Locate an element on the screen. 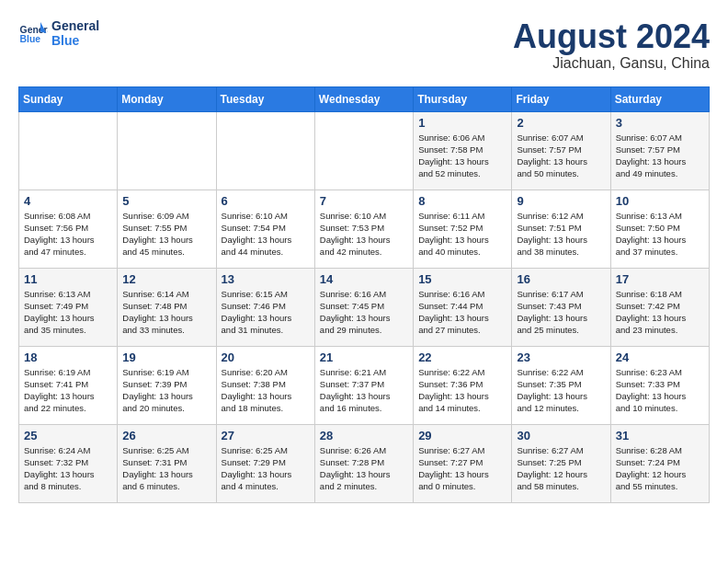 This screenshot has height=563, width=728. weekday-header-tuesday: Tuesday is located at coordinates (265, 99).